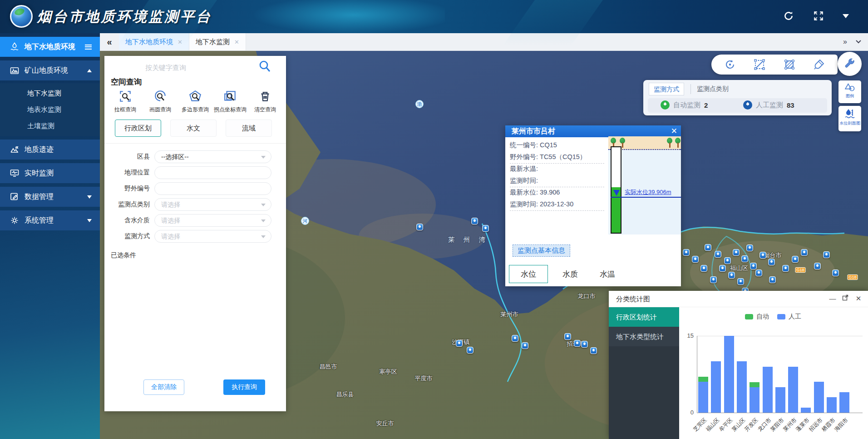 The image size is (868, 439). I want to click on bar-蓬莱市-人工, so click(806, 410).